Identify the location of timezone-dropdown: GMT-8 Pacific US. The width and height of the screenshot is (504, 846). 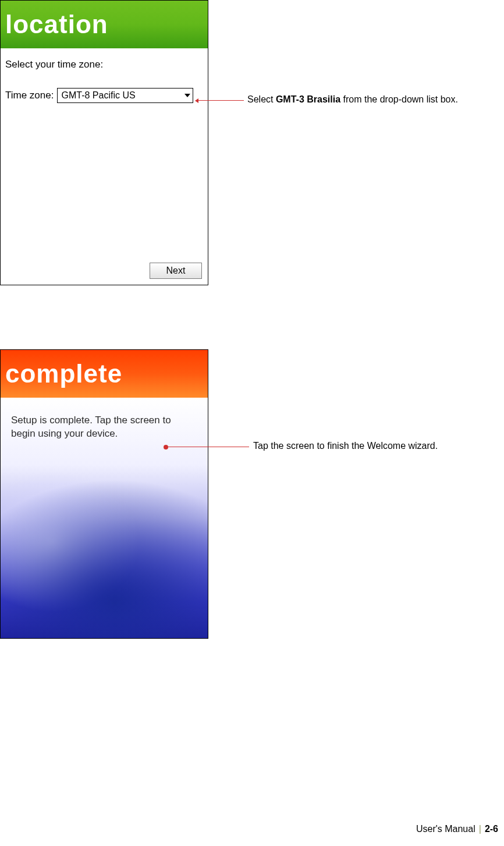
(125, 95).